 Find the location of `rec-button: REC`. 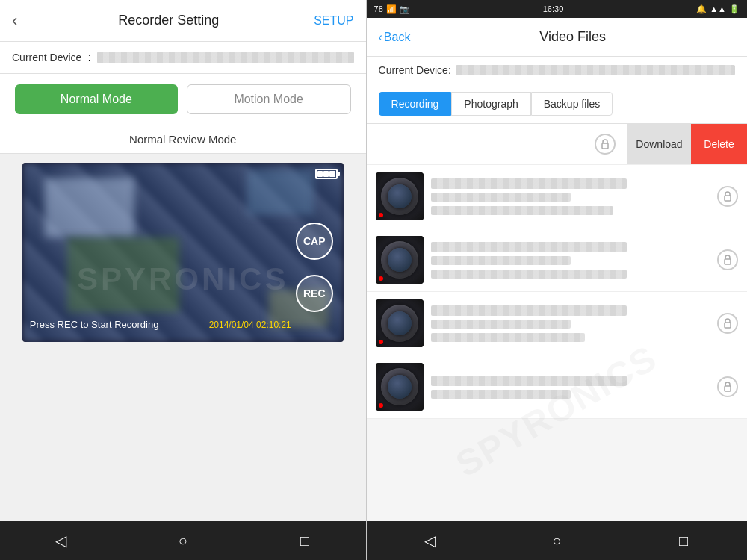

rec-button: REC is located at coordinates (314, 293).